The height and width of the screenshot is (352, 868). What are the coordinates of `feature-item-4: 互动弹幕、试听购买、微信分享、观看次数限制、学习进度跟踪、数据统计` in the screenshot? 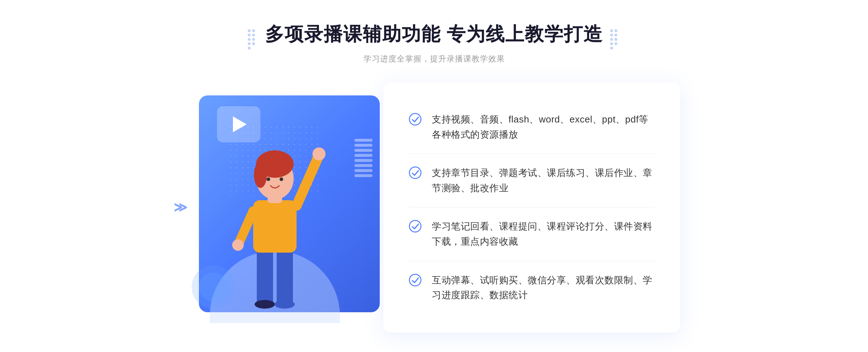 It's located at (532, 288).